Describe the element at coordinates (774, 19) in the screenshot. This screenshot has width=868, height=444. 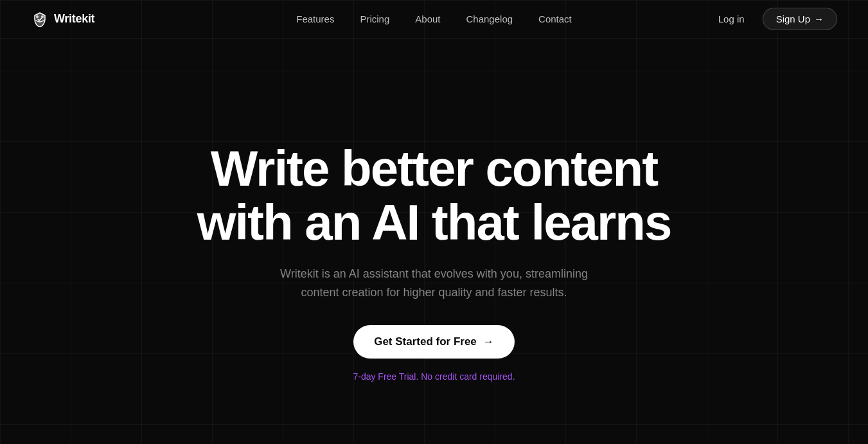
I see `nav-actions: Log in Sign Up →` at that location.